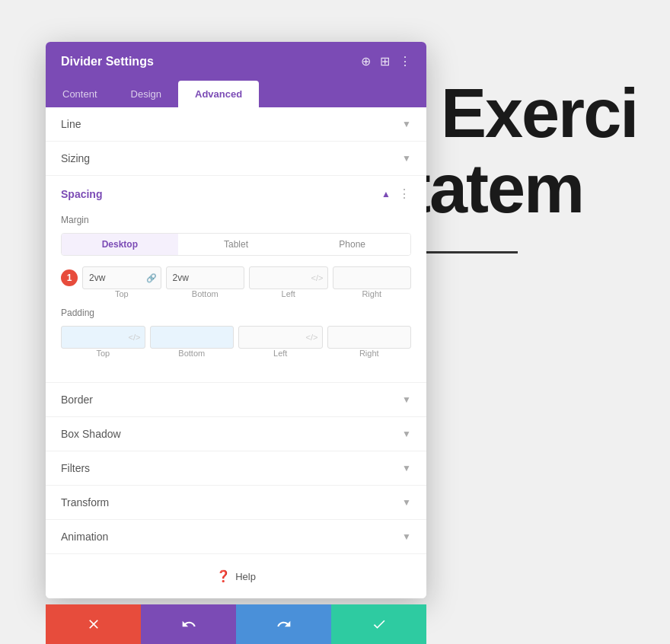 The image size is (670, 644). Describe the element at coordinates (224, 576) in the screenshot. I see `help-icon: ❓` at that location.